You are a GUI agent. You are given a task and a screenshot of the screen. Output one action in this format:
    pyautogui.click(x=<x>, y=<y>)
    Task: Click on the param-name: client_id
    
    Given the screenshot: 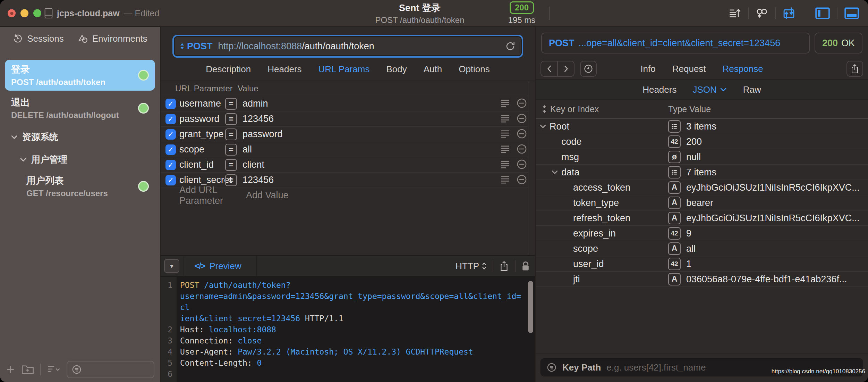 What is the action you would take?
    pyautogui.click(x=202, y=165)
    